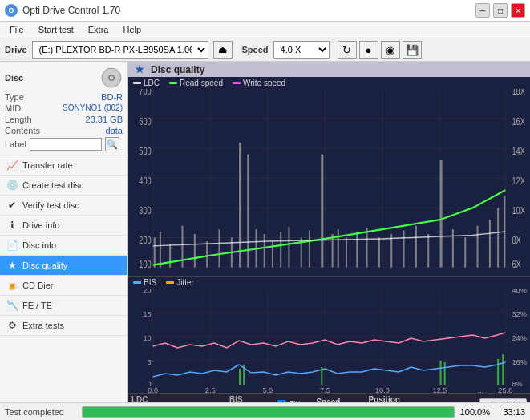  I want to click on sidebar-item-disc-quality: ★ Disc quality, so click(64, 266).